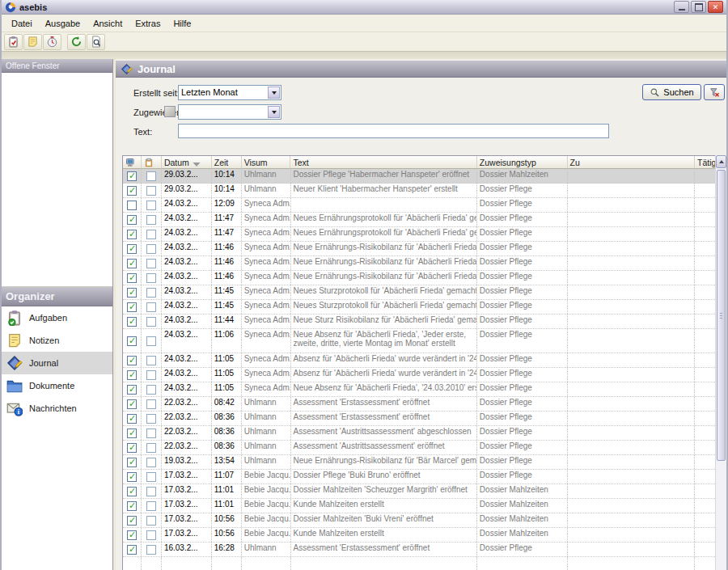 The image size is (728, 570). I want to click on column-header-zuweisungstyp: Zuweisungstyp, so click(523, 163).